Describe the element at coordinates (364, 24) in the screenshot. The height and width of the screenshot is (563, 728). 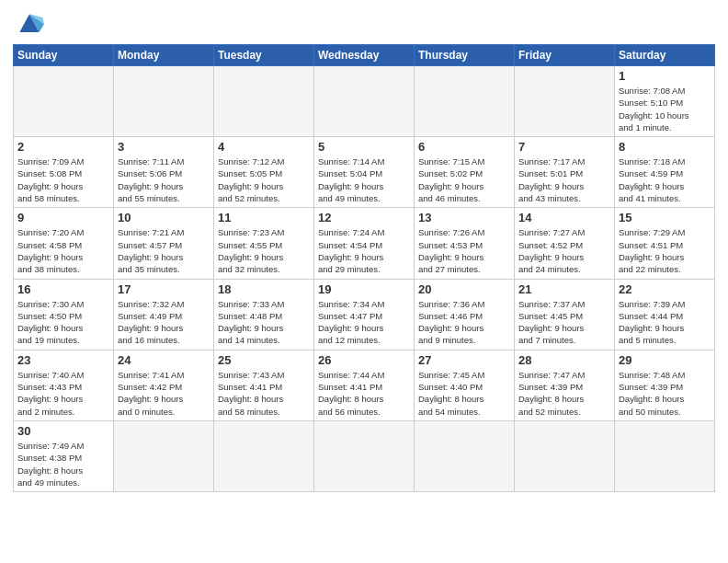
I see `header` at that location.